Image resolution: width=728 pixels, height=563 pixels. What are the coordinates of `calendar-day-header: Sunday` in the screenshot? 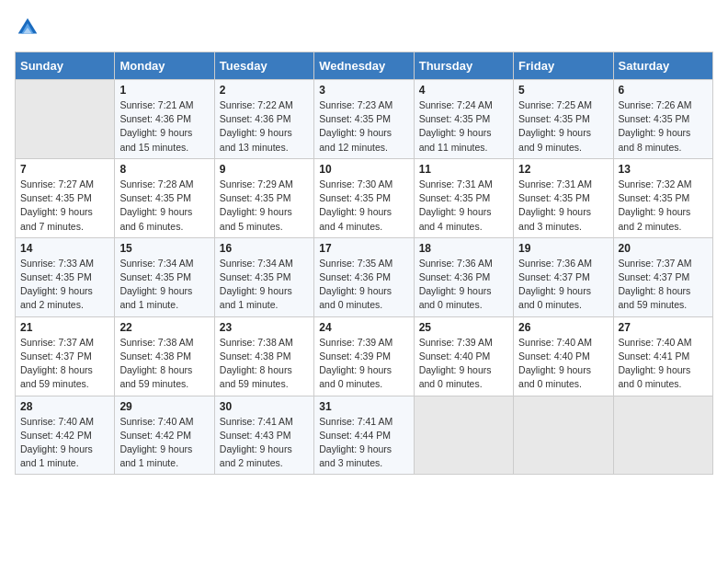 It's located at (65, 66).